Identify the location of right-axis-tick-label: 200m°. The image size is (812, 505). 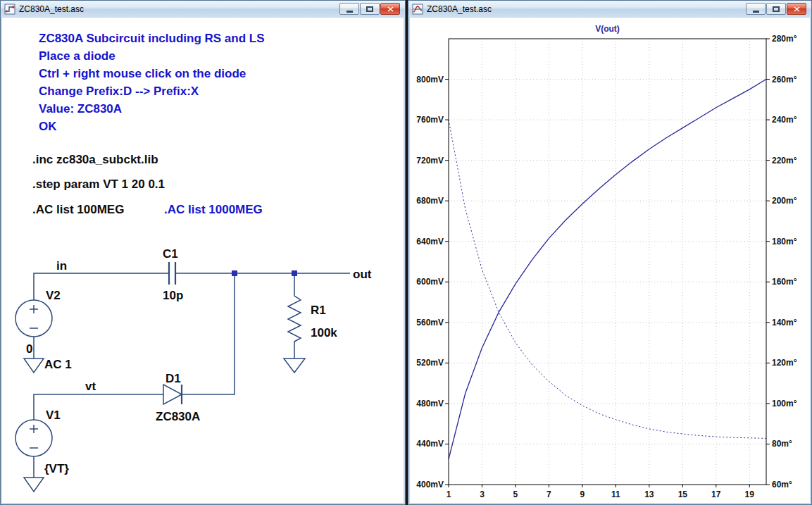
(785, 201).